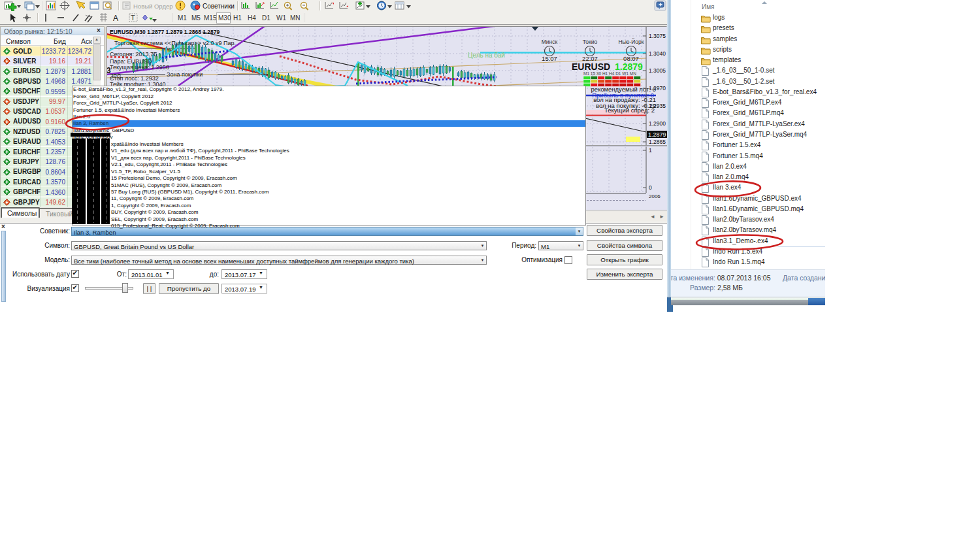  What do you see at coordinates (657, 88) in the screenshot?
I see `svg-text: 1.2970` at bounding box center [657, 88].